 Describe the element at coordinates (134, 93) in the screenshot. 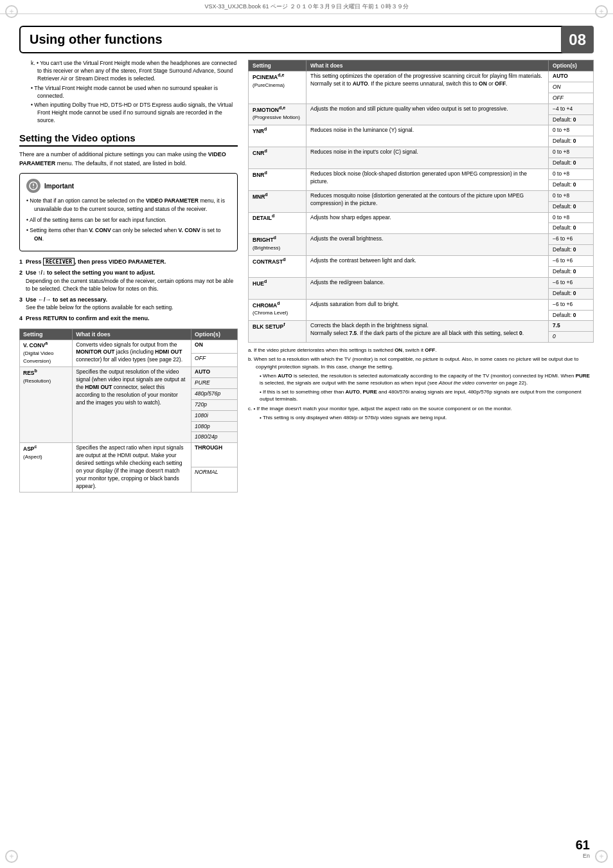

I see `top-note-line-2: • The Virtual Front Height mode cannot b…` at that location.